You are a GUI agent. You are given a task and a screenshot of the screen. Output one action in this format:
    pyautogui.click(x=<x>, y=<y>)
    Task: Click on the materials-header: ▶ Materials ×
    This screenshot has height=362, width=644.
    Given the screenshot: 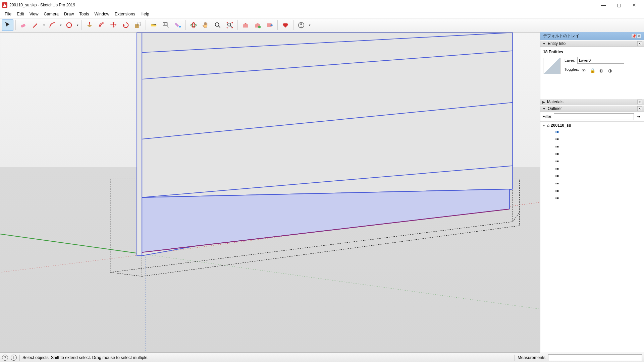 What is the action you would take?
    pyautogui.click(x=592, y=102)
    